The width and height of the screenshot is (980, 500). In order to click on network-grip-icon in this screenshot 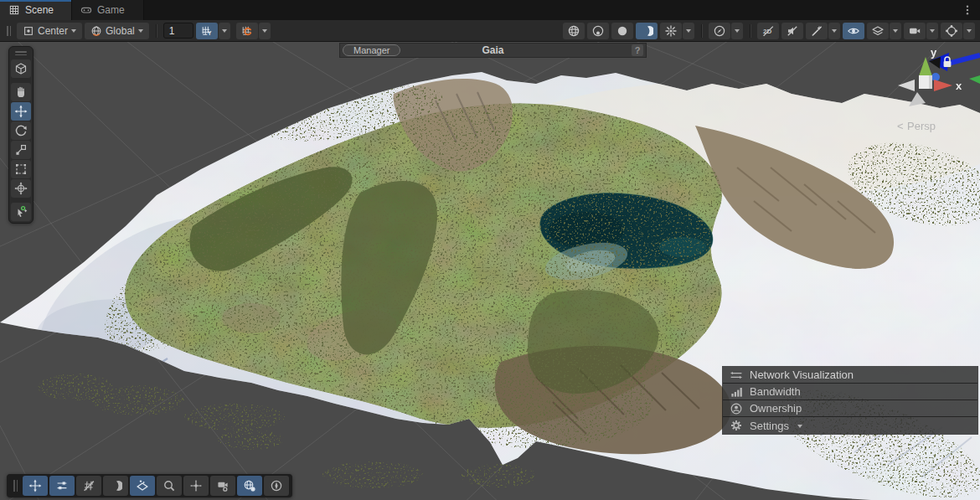, I will do `click(736, 375)`.